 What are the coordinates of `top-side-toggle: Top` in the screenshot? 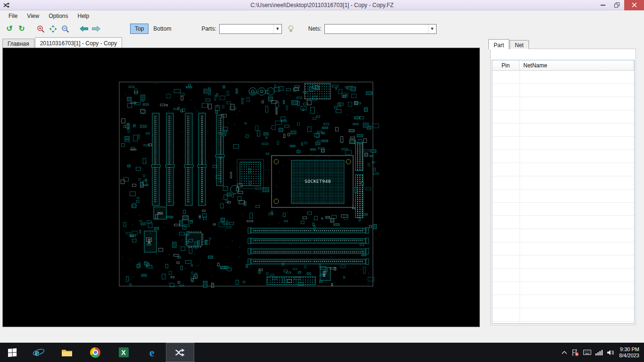 It's located at (140, 29).